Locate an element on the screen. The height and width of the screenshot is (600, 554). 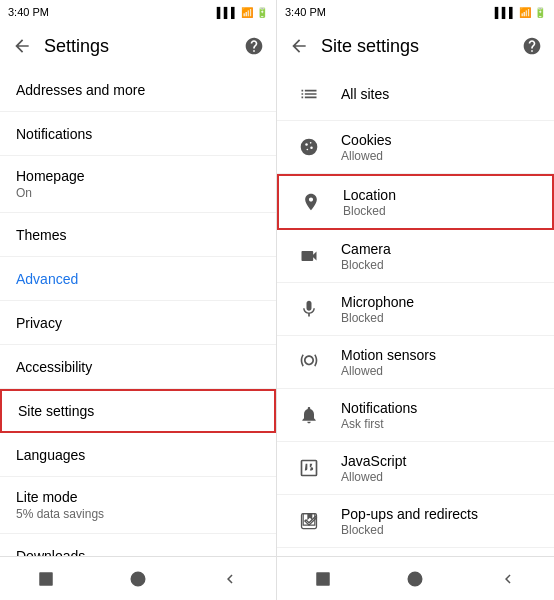
right-nav-circle is located at coordinates (415, 579).